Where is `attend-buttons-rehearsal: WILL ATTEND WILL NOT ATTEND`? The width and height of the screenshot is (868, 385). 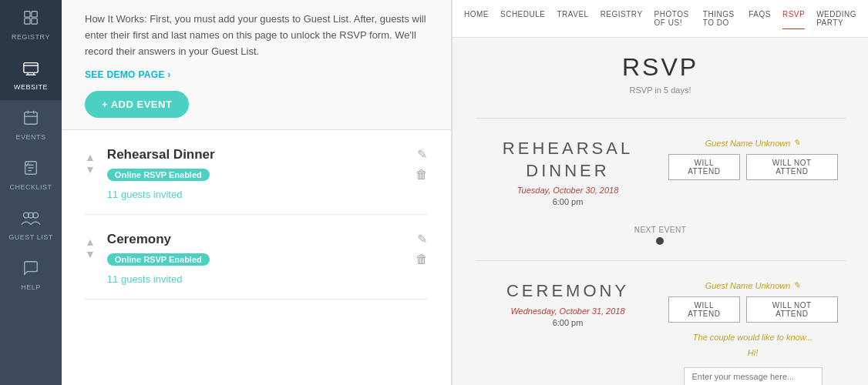
attend-buttons-rehearsal: WILL ATTEND WILL NOT ATTEND is located at coordinates (753, 167).